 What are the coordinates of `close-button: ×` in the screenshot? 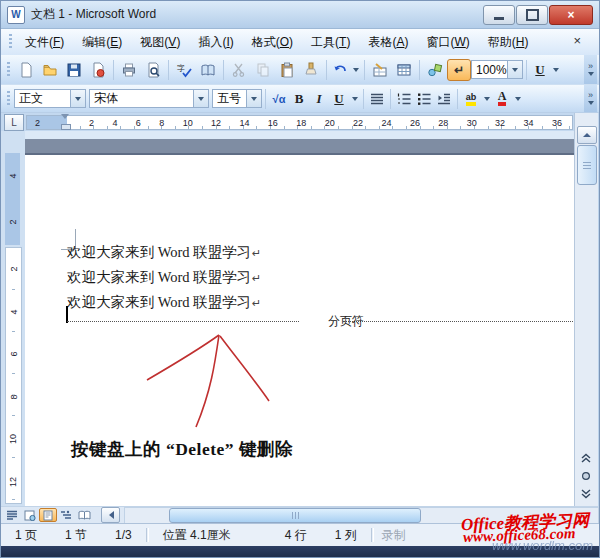 It's located at (571, 15).